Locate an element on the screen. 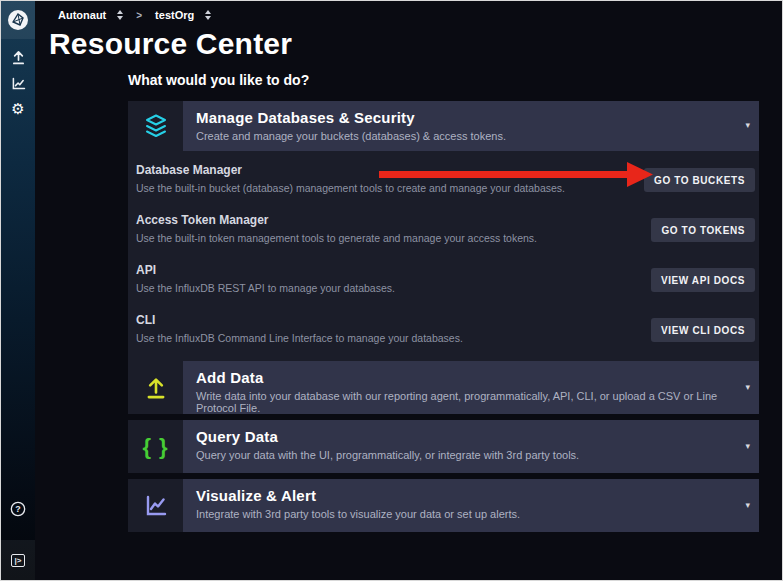 This screenshot has width=783, height=581. panel-add-data-header: Add Data Write data into your database w… is located at coordinates (444, 388).